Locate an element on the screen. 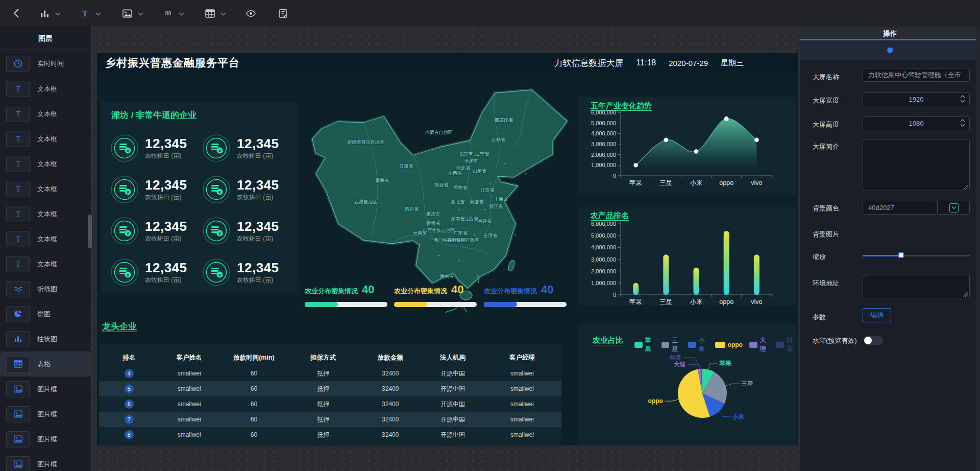 The image size is (980, 471). layer-item-label: 图片框 is located at coordinates (47, 389).